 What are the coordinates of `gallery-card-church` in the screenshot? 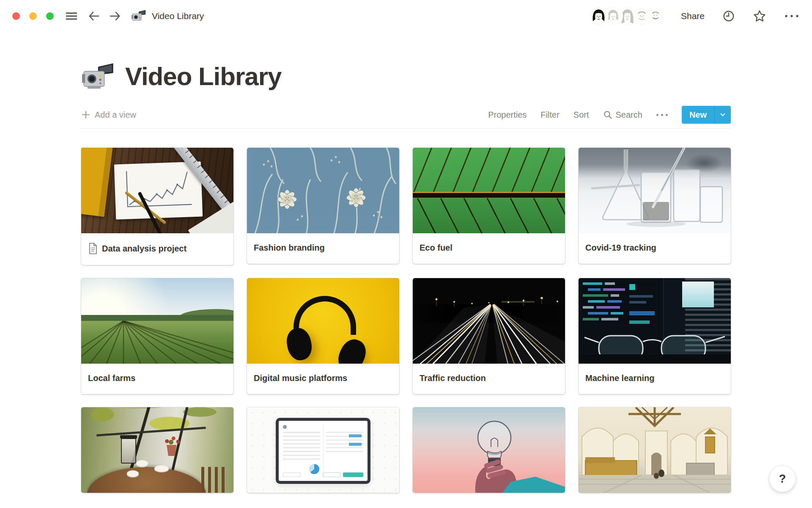 It's located at (655, 450).